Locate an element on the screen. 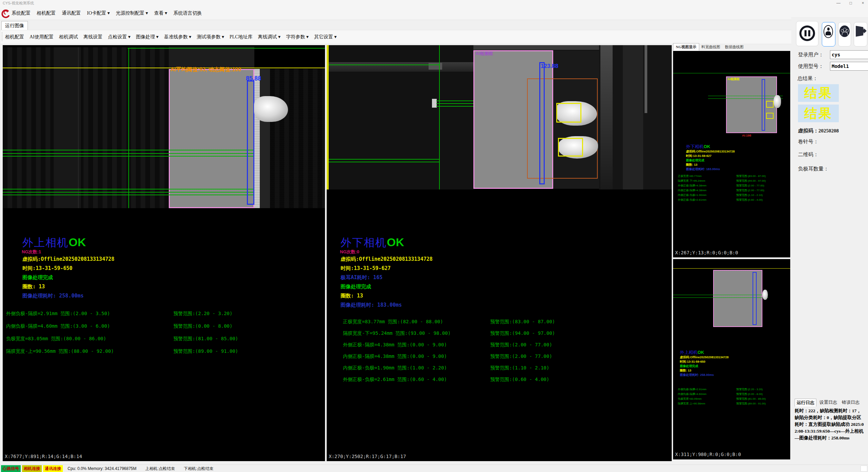 The width and height of the screenshot is (868, 472). measurement-text: 隔膜宽度-上=90.56mm 范围:(88.00 - 92.00) is located at coordinates (88, 351).